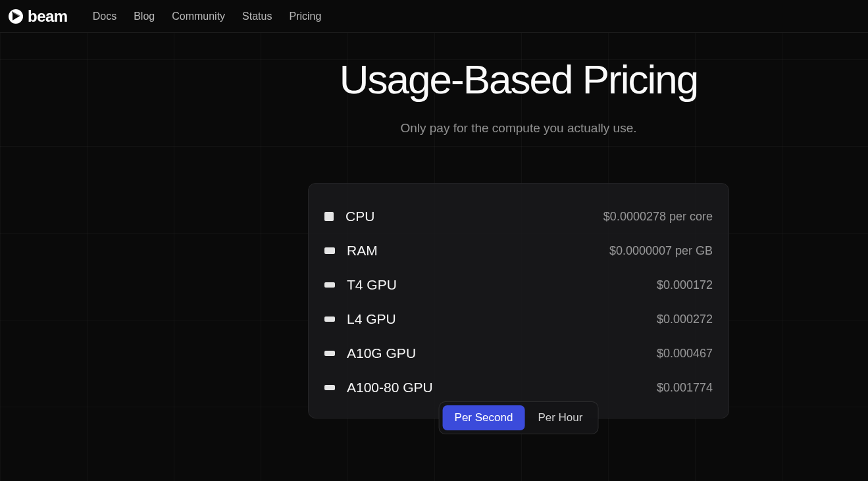  What do you see at coordinates (661, 251) in the screenshot?
I see `resource-price: $0.0000007 per GB` at bounding box center [661, 251].